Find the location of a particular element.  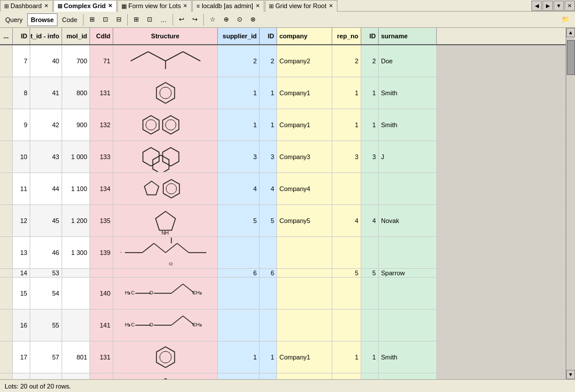

scroll-down-btn: ▼ is located at coordinates (570, 375).